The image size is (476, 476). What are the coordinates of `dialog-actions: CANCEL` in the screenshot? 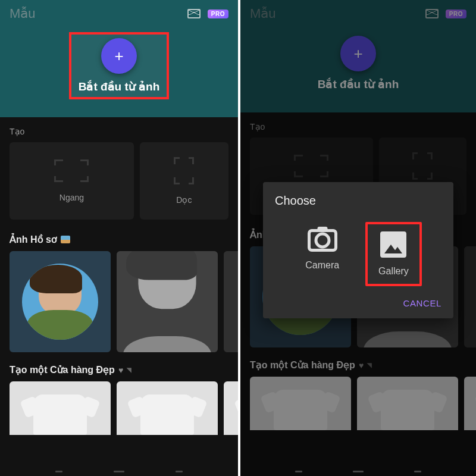 It's located at (358, 303).